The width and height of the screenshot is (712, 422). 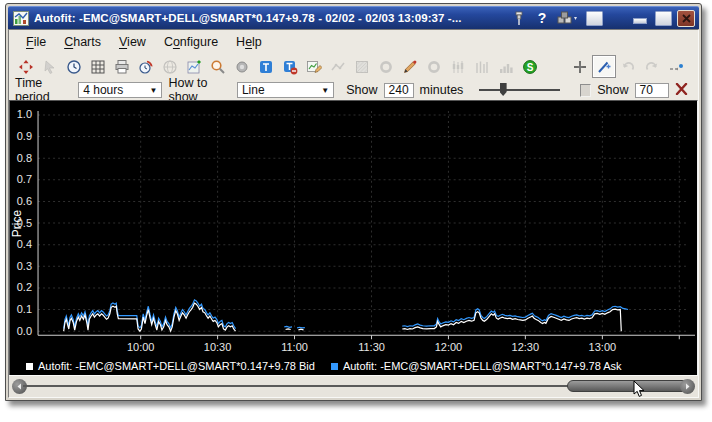 What do you see at coordinates (354, 90) in the screenshot?
I see `chart-controls-row: Time period 4 hours ▼ How to show Line ▼…` at bounding box center [354, 90].